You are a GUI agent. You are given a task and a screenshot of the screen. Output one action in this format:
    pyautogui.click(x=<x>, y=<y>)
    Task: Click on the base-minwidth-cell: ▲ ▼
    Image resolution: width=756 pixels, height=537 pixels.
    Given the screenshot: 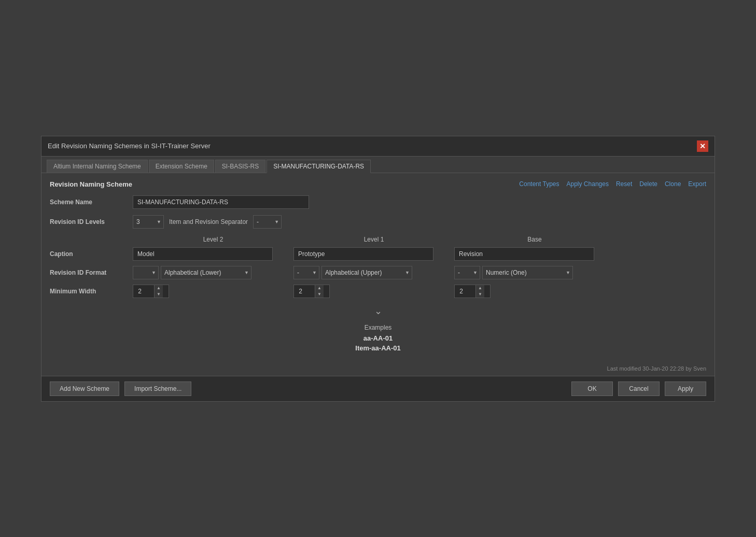 What is the action you would take?
    pyautogui.click(x=535, y=291)
    